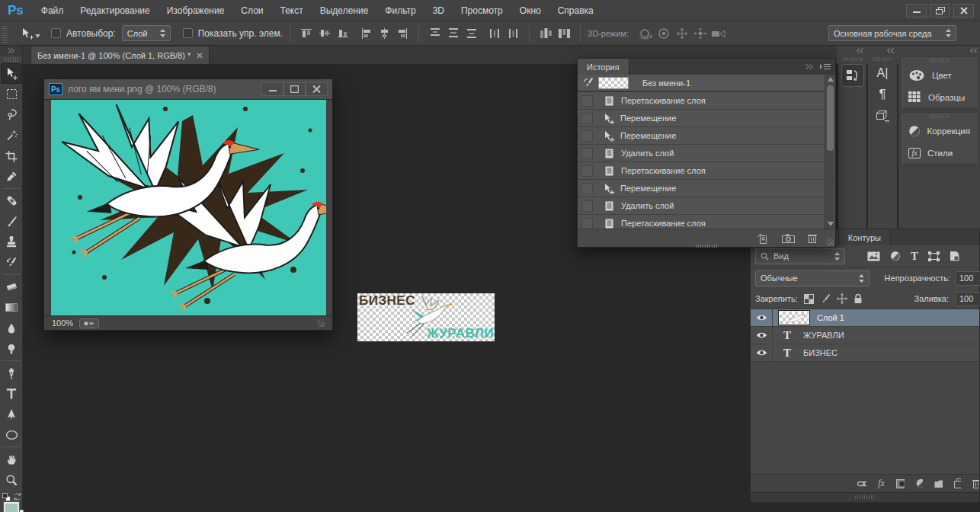 The image size is (980, 512). What do you see at coordinates (588, 82) in the screenshot?
I see `history-brush-source-icon` at bounding box center [588, 82].